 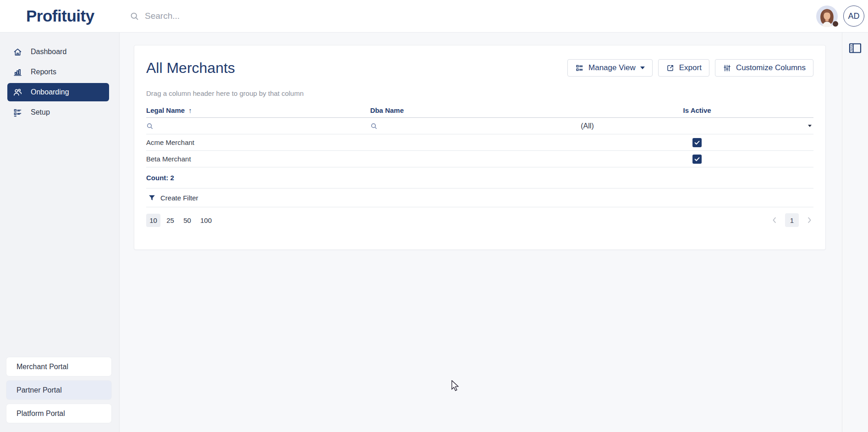 I want to click on page-size-100: 100, so click(x=206, y=220).